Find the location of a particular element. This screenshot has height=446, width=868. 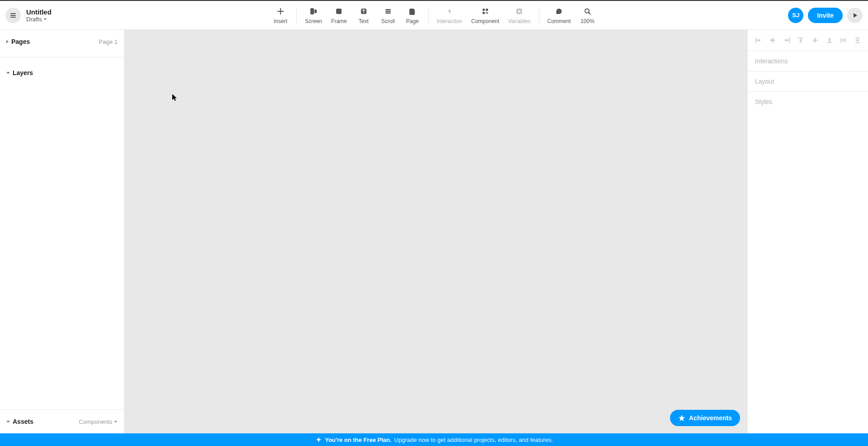

assets-title: Assets is located at coordinates (23, 422).